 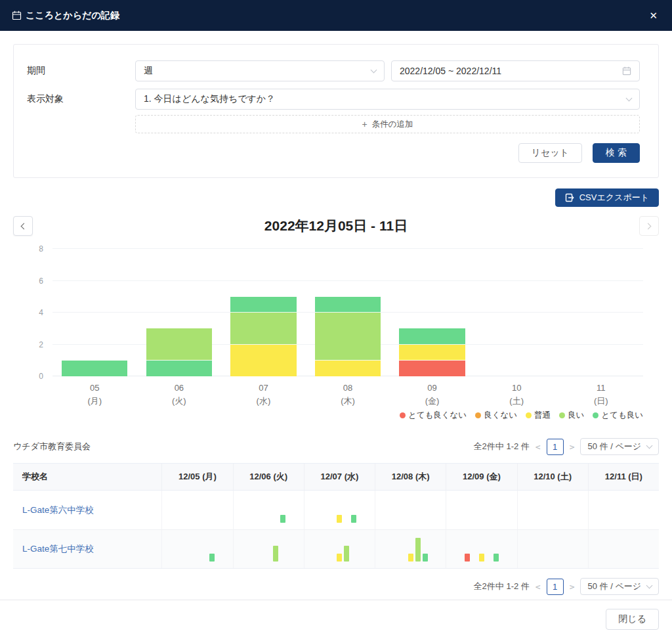 What do you see at coordinates (346, 554) in the screenshot?
I see `mini-bar-良い` at bounding box center [346, 554].